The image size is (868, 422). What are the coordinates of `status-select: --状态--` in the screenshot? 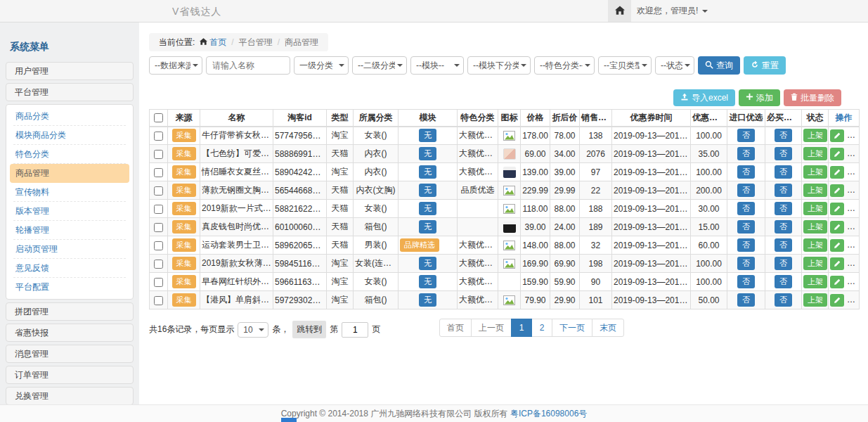 It's located at (675, 65).